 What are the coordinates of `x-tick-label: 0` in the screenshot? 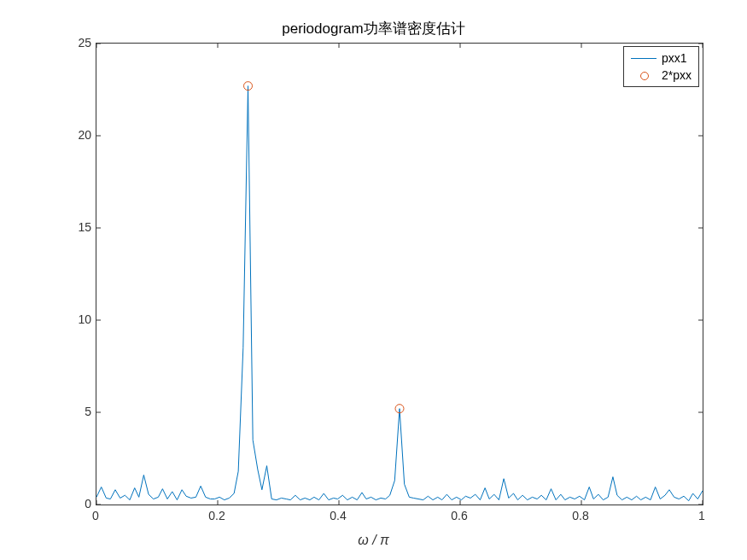 It's located at (96, 516).